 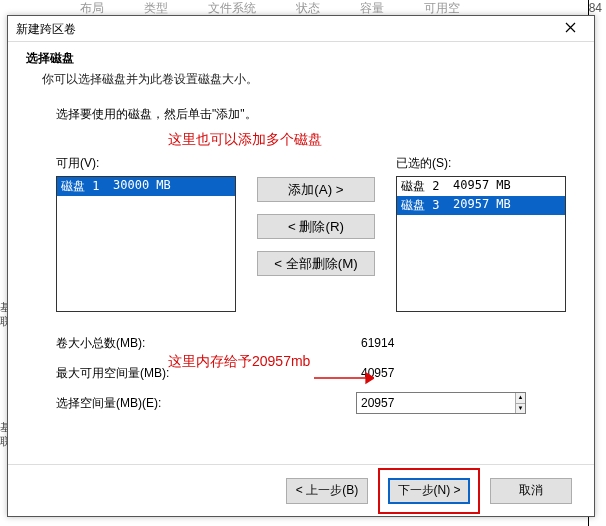 I want to click on selected-item: 磁盘 3 20957 MB, so click(x=481, y=206).